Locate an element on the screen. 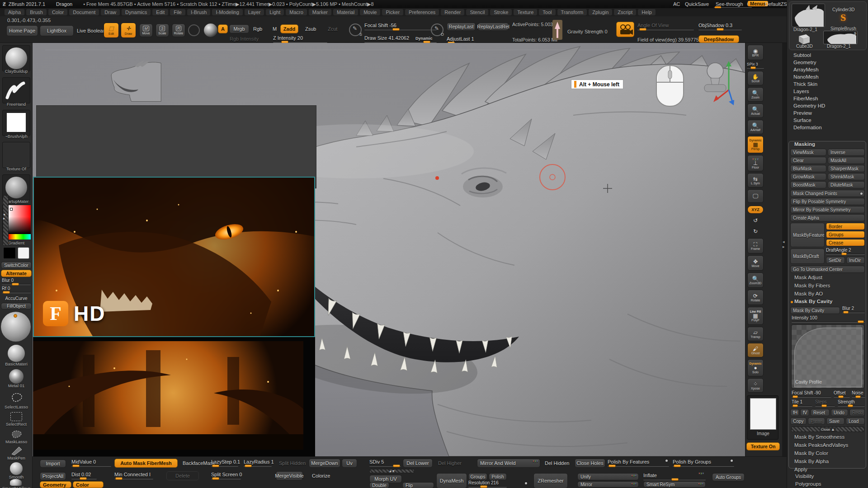  texture-on-button: Texture On is located at coordinates (763, 446).